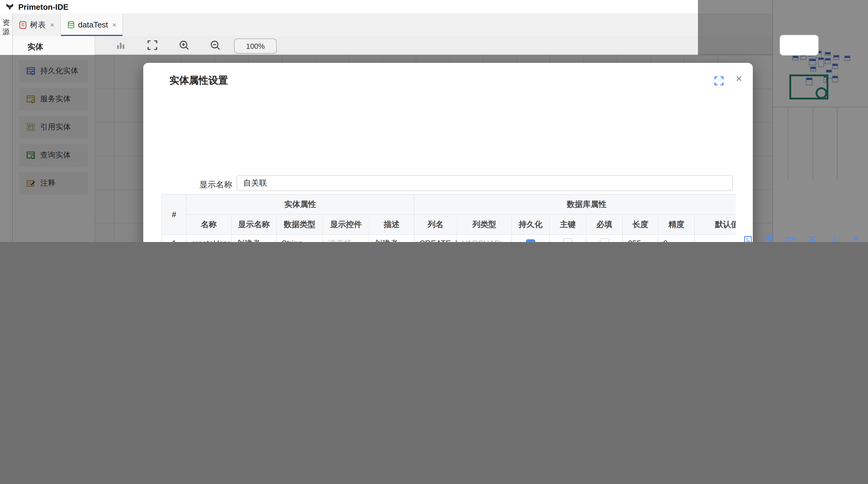 The image size is (868, 484). I want to click on minimap-zoom-control, so click(799, 45).